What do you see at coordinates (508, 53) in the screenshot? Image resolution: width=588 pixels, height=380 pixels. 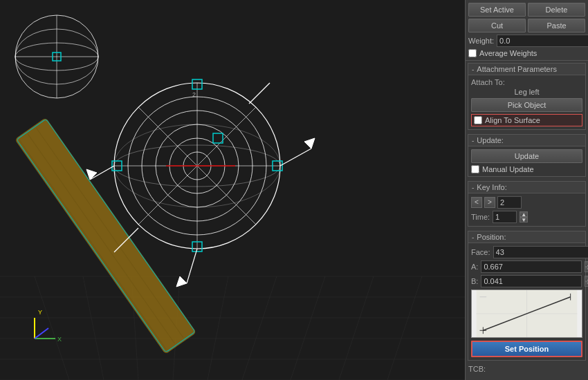 I see `average-weights-label: Average Weights` at bounding box center [508, 53].